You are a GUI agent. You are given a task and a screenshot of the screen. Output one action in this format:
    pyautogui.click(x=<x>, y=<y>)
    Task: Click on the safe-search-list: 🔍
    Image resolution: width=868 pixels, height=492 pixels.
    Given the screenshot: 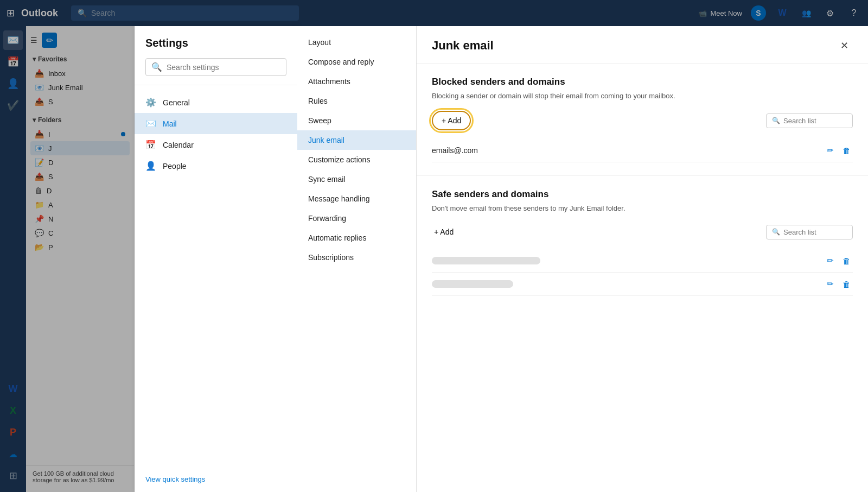 What is the action you would take?
    pyautogui.click(x=809, y=232)
    